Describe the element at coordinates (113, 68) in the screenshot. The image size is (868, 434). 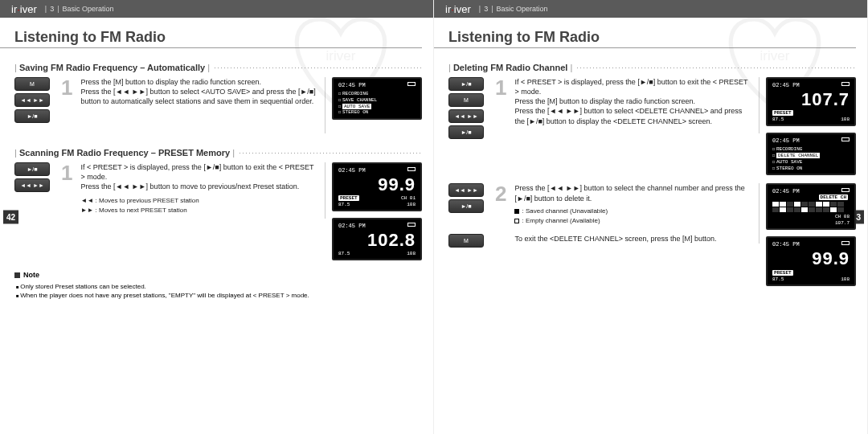
I see `section-title: | Saving FM Radio Frequency – Automatica…` at that location.